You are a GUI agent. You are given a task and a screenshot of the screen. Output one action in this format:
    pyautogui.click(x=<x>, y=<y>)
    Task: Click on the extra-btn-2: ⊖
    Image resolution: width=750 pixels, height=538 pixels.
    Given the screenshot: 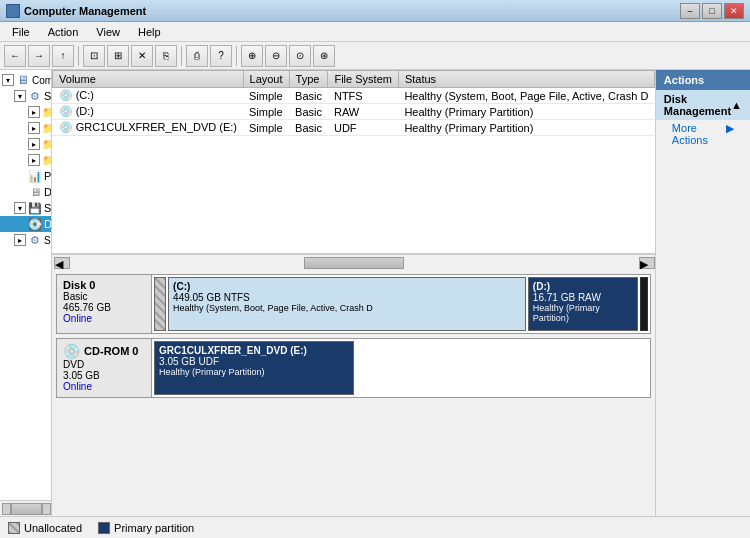 What is the action you would take?
    pyautogui.click(x=276, y=56)
    